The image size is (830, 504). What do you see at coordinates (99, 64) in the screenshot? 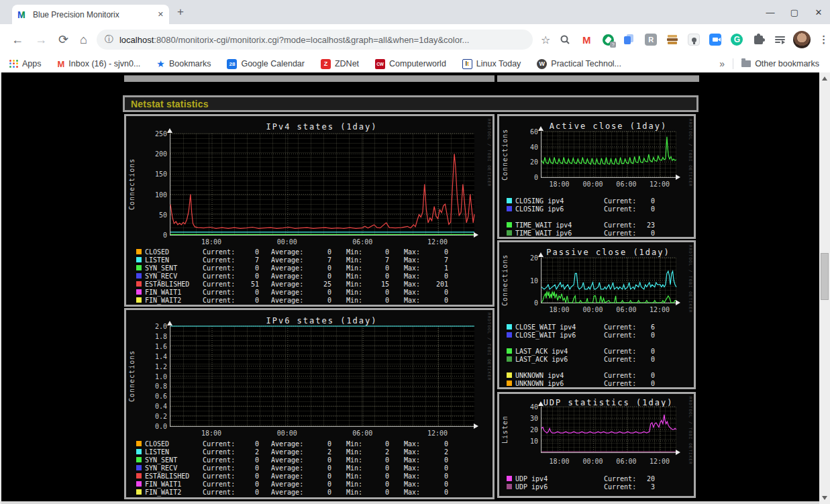
I see `bookmark-inbox: MInbox (16) - sjvn0...` at bounding box center [99, 64].